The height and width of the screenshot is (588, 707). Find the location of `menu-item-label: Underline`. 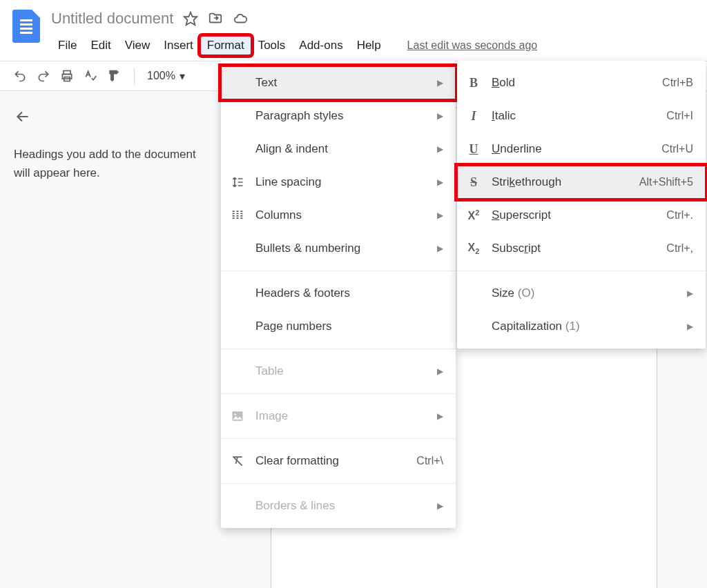

menu-item-label: Underline is located at coordinates (572, 149).